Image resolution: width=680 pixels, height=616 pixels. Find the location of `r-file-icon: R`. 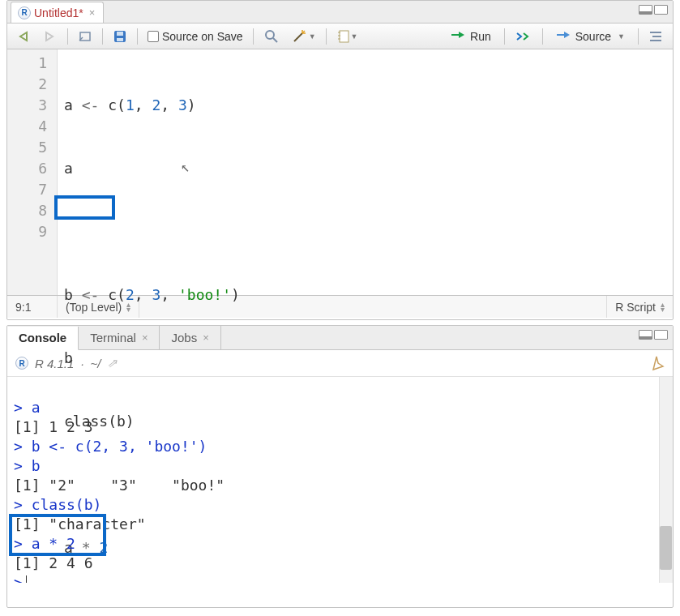

r-file-icon: R is located at coordinates (24, 13).